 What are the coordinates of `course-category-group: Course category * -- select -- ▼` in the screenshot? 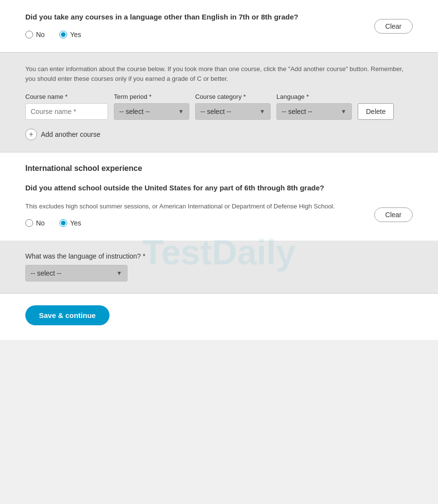 It's located at (233, 106).